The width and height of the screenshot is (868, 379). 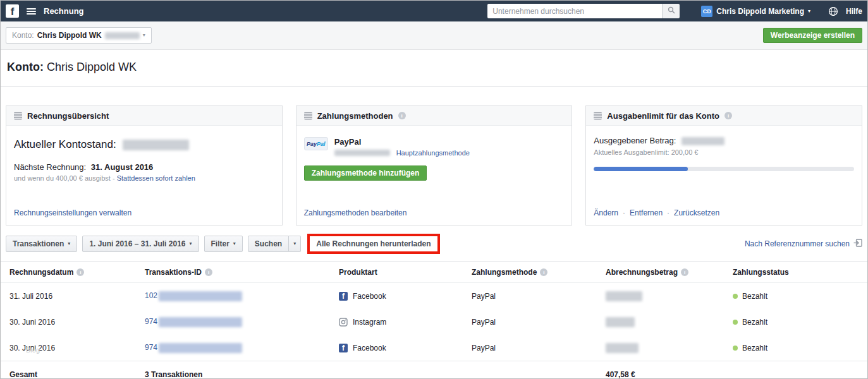 I want to click on create-ad-button: Werbeanzeige erstellen, so click(x=813, y=35).